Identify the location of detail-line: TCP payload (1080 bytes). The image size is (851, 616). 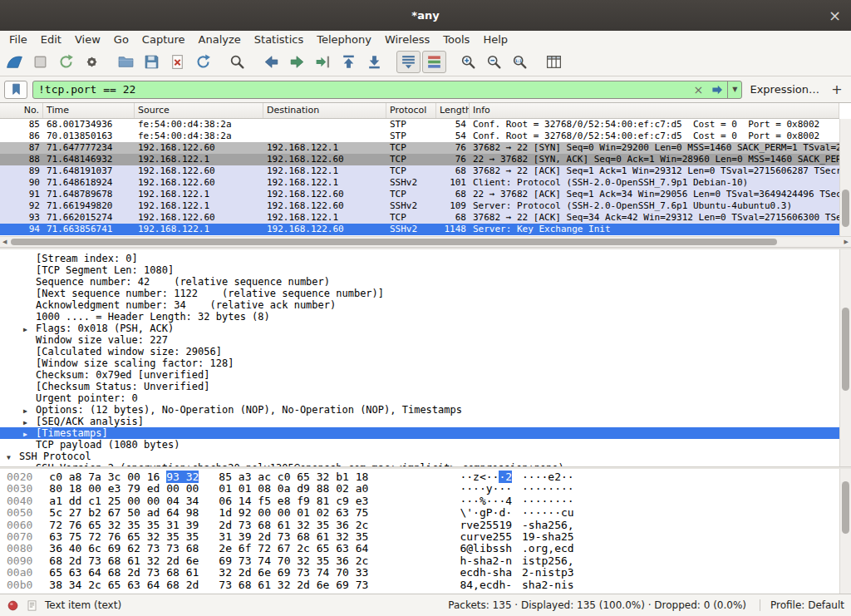
(420, 445).